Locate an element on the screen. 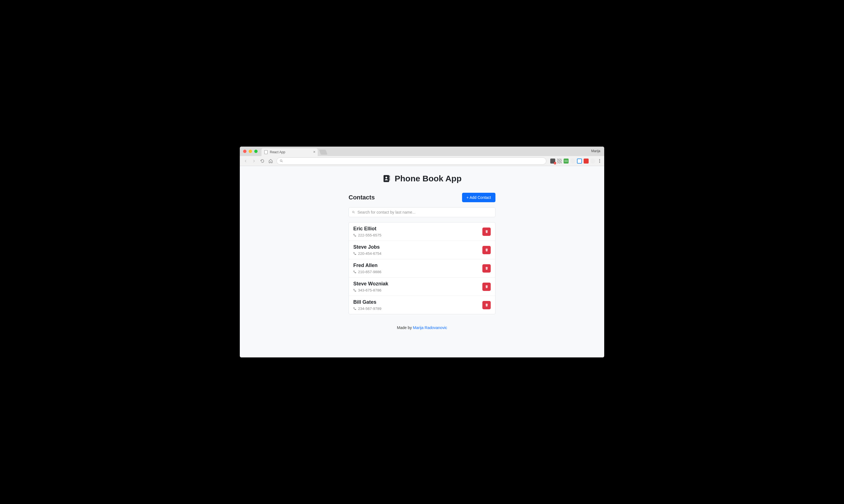  contact-phone-number: 222-555-6575 is located at coordinates (370, 235).